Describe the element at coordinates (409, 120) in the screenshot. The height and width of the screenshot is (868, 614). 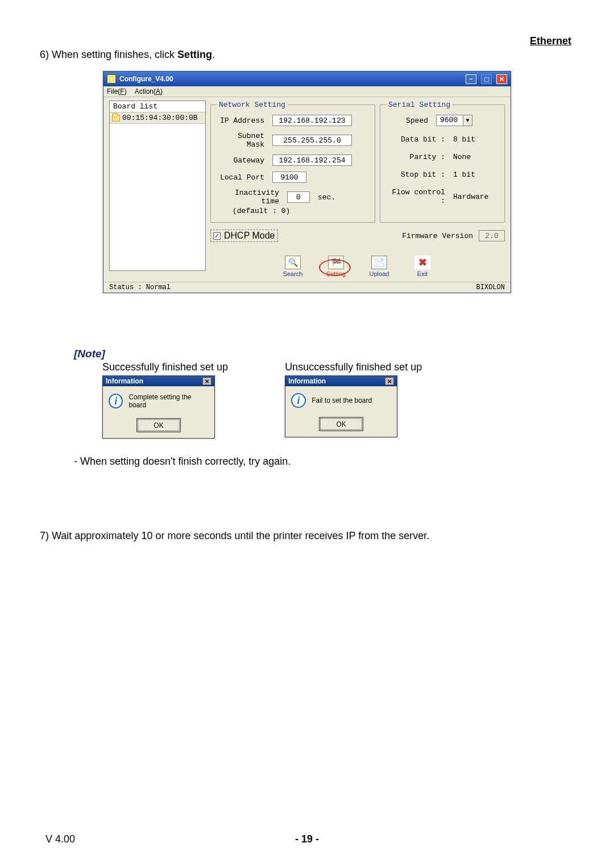
I see `speed-label: Speed` at that location.